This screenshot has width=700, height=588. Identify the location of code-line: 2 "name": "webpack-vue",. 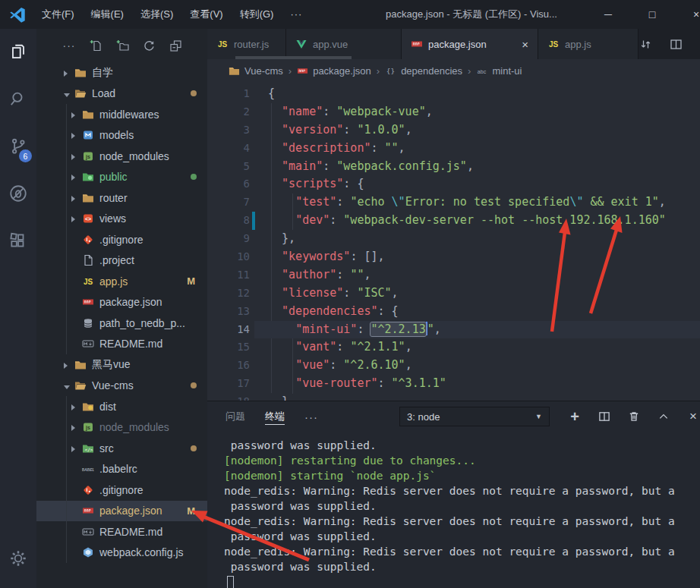
(454, 112).